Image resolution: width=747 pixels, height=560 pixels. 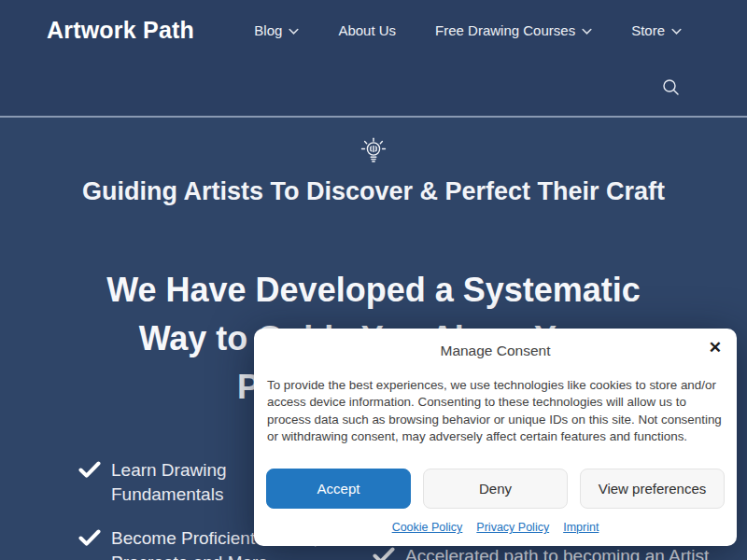 What do you see at coordinates (276, 30) in the screenshot?
I see `nav-item-blog: Blog` at bounding box center [276, 30].